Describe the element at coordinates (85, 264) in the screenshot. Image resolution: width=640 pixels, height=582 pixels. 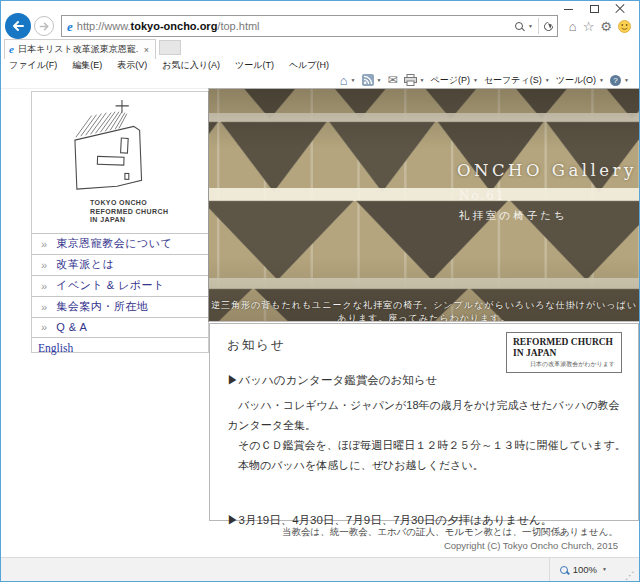
I see `sidebar-item-label: 改革派とは` at that location.